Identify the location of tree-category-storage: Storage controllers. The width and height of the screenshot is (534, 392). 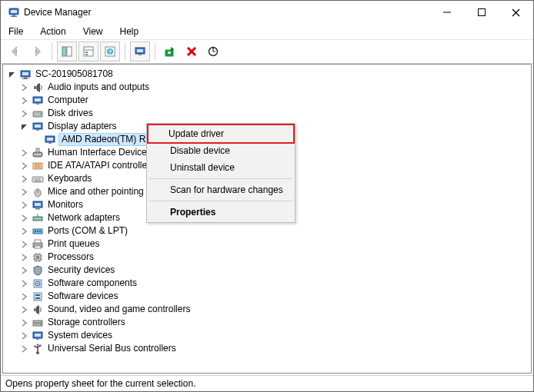
(269, 323).